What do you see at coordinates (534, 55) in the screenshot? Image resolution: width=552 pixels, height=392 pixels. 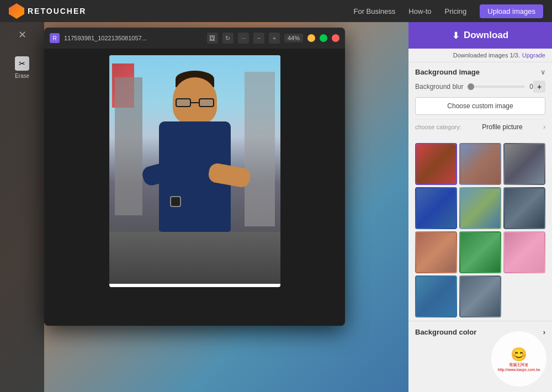 I see `upgrade-link: Upgrade` at bounding box center [534, 55].